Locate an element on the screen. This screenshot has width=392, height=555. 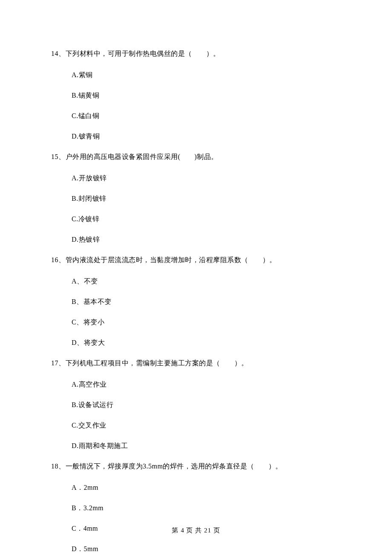
option-b: B.锡黄铜 is located at coordinates (206, 95).